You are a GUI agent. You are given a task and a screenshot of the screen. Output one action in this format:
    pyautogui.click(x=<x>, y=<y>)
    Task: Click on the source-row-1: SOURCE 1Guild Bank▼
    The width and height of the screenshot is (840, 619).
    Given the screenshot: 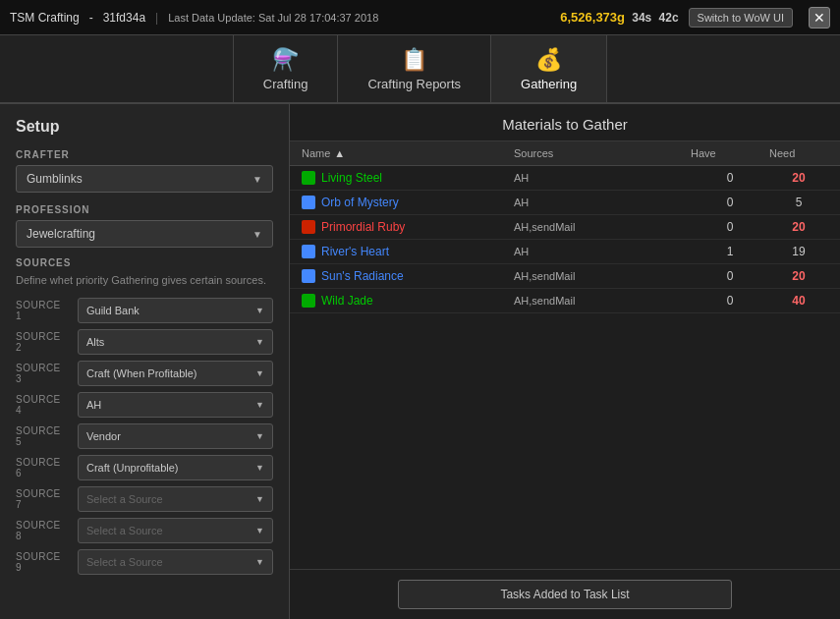 What is the action you would take?
    pyautogui.click(x=144, y=310)
    